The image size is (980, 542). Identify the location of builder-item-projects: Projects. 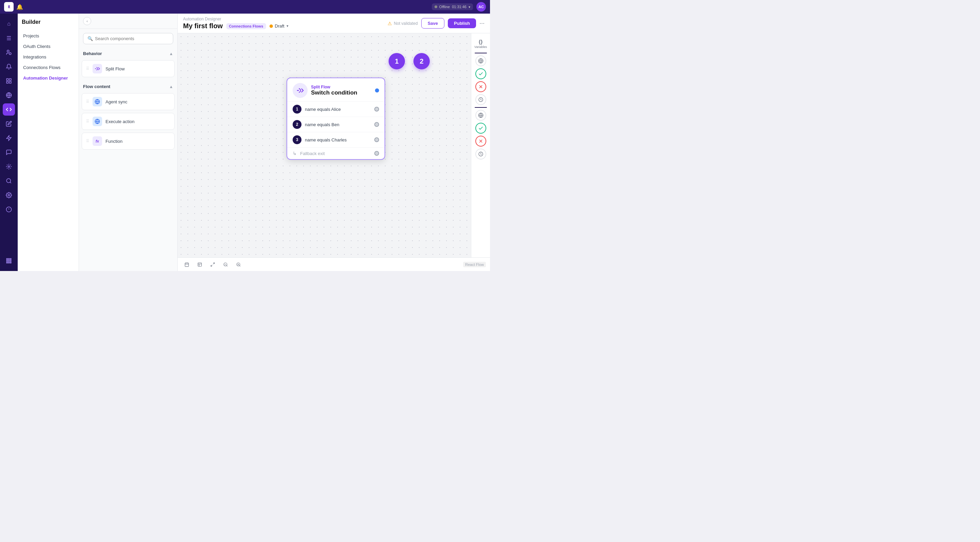
(48, 36).